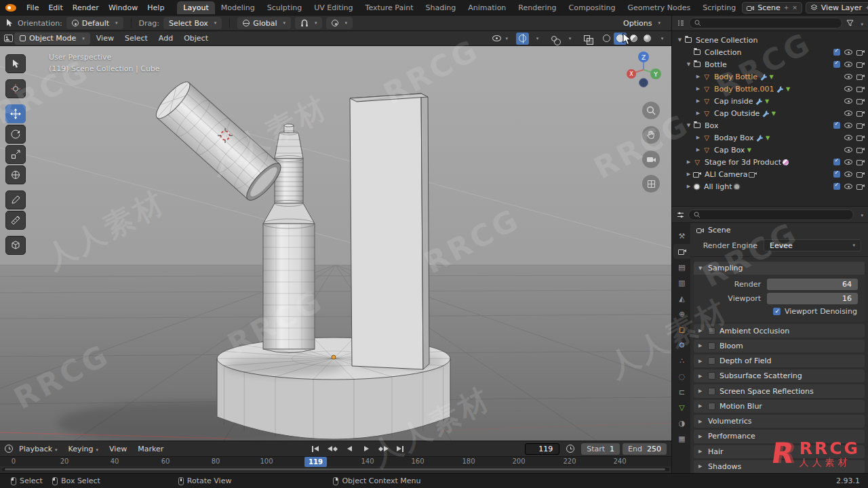 The width and height of the screenshot is (868, 488). Describe the element at coordinates (238, 8) in the screenshot. I see `workspace-tab-modeling: Modeling` at that location.